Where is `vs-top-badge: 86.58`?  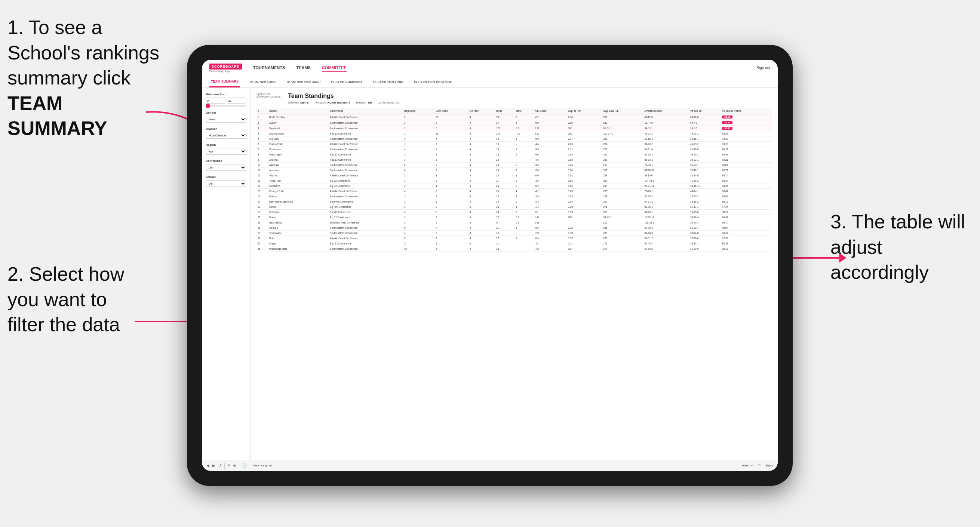 vs-top-badge: 86.58 is located at coordinates (727, 128).